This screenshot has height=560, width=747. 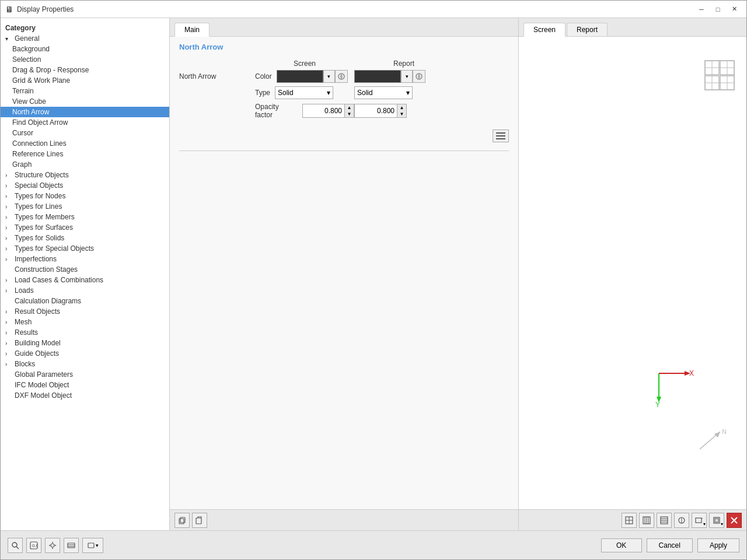 What do you see at coordinates (85, 123) in the screenshot?
I see `tree-item-find-object: Find Object Arrow` at bounding box center [85, 123].